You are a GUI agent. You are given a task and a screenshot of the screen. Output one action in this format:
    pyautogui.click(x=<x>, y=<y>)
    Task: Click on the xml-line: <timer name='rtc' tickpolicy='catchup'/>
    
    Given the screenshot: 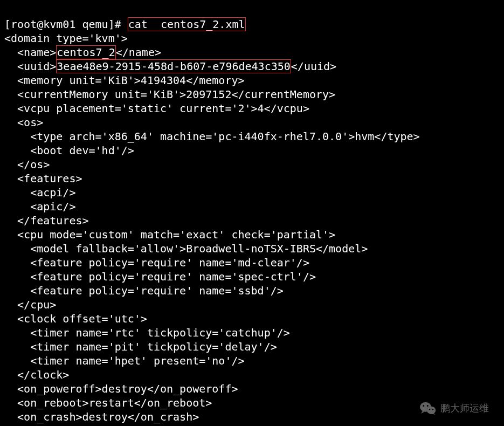 What is the action you would take?
    pyautogui.click(x=147, y=333)
    